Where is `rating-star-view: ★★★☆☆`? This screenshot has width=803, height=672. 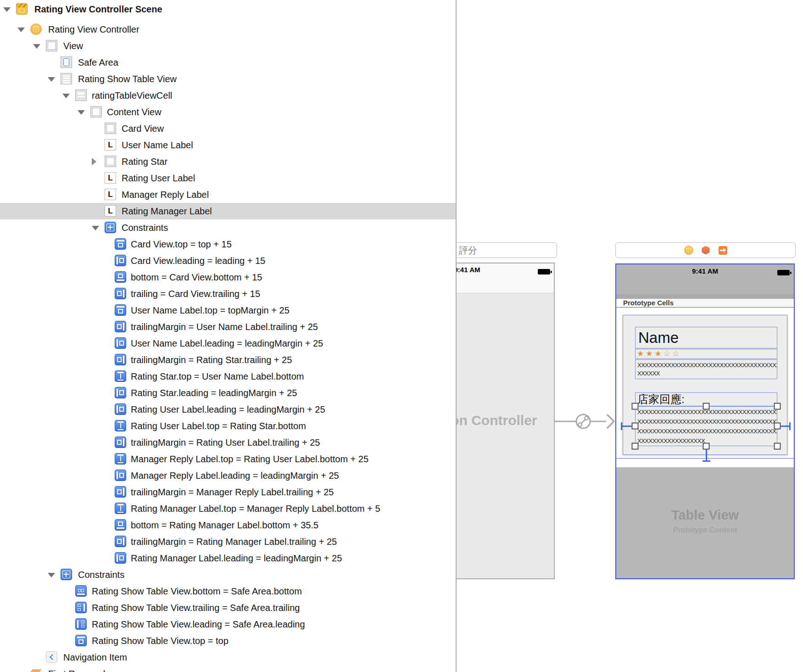
rating-star-view: ★★★☆☆ is located at coordinates (706, 354).